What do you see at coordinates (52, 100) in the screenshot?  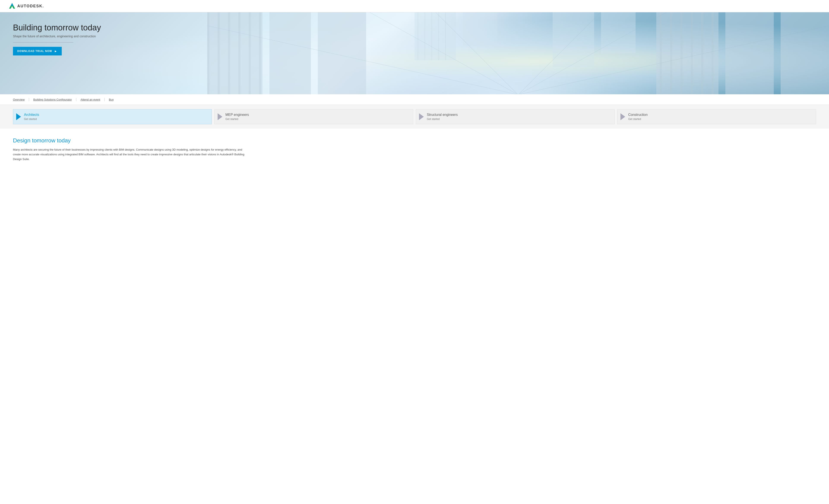 I see `nav-item-configurator: Building Solutions Configurator` at bounding box center [52, 100].